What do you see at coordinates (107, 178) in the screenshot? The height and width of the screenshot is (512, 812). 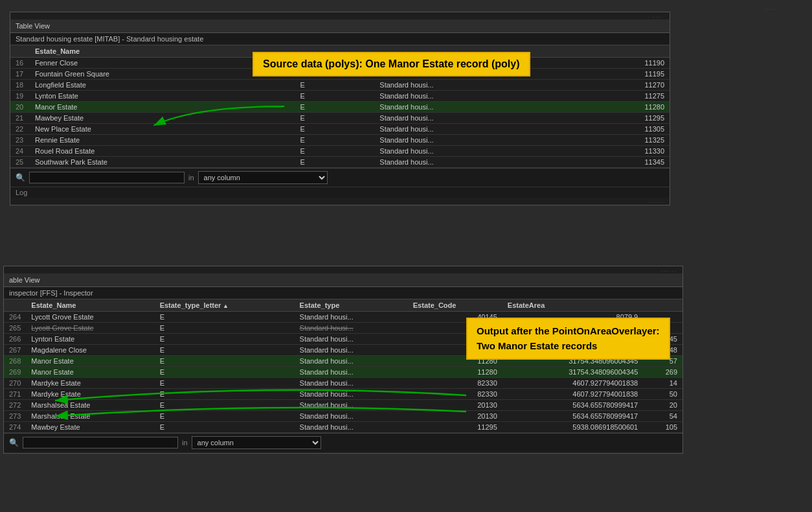 I see `top-search-input` at bounding box center [107, 178].